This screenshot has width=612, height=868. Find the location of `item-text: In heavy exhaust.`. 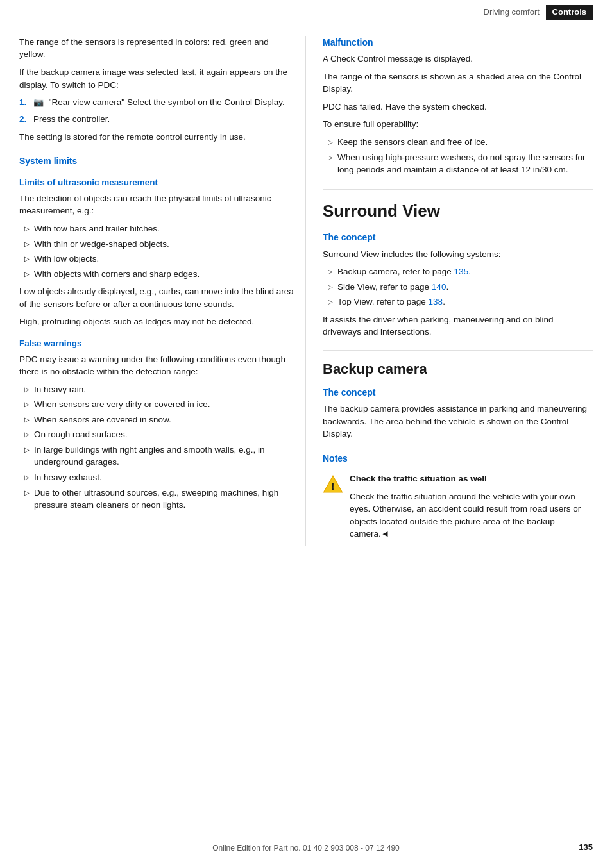

item-text: In heavy exhaust. is located at coordinates (68, 478).